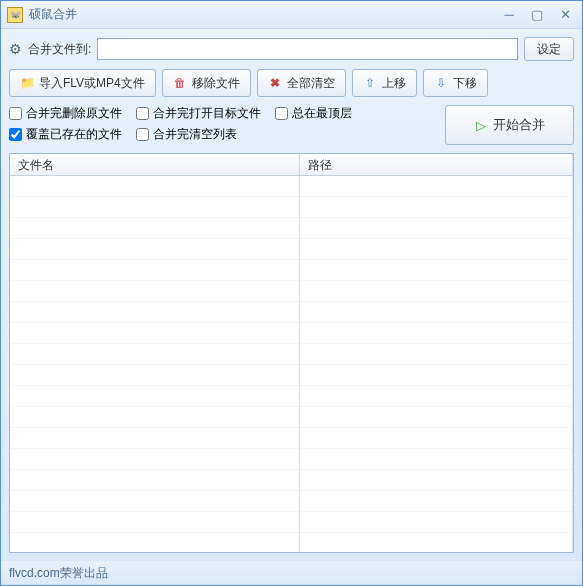 The image size is (583, 586). Describe the element at coordinates (198, 114) in the screenshot. I see `open-target-checkbox: 合并完打开目标文件` at that location.